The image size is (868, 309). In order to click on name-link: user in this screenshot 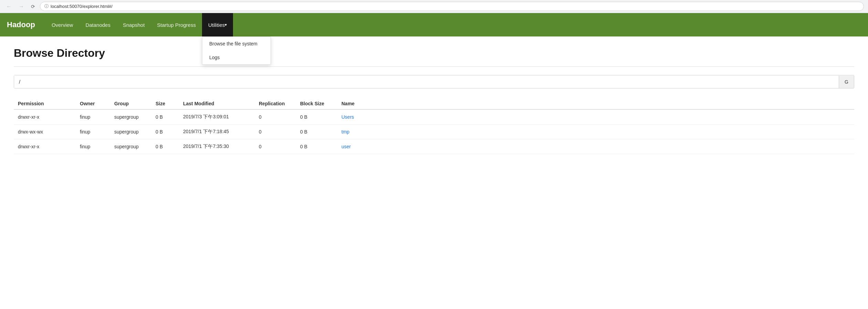, I will do `click(346, 147)`.